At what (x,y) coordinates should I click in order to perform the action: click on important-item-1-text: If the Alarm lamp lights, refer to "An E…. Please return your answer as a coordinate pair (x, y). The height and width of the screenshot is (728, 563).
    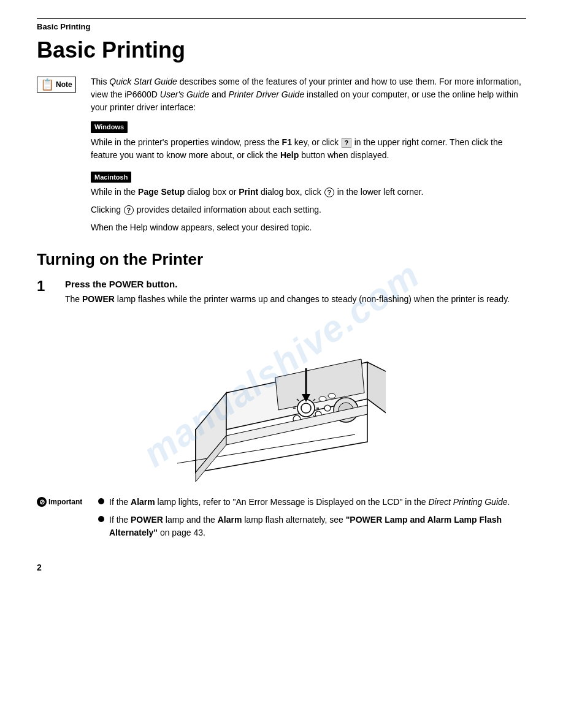
    Looking at the image, I should click on (309, 502).